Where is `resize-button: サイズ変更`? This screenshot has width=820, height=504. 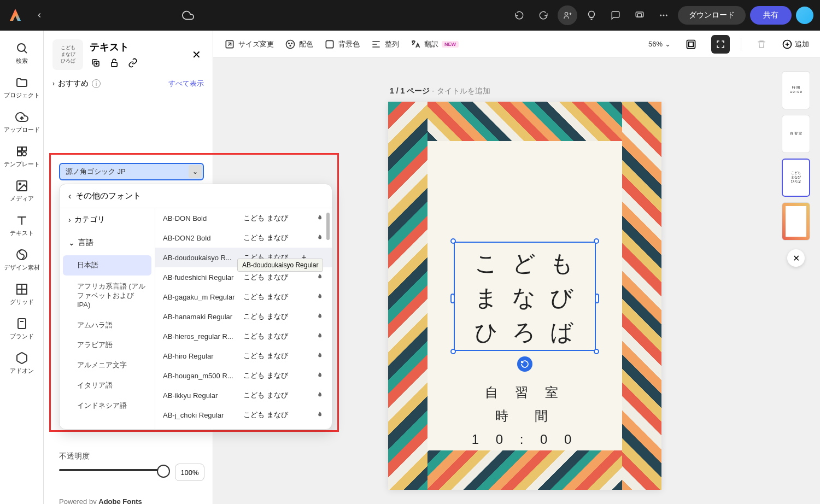 resize-button: サイズ変更 is located at coordinates (249, 44).